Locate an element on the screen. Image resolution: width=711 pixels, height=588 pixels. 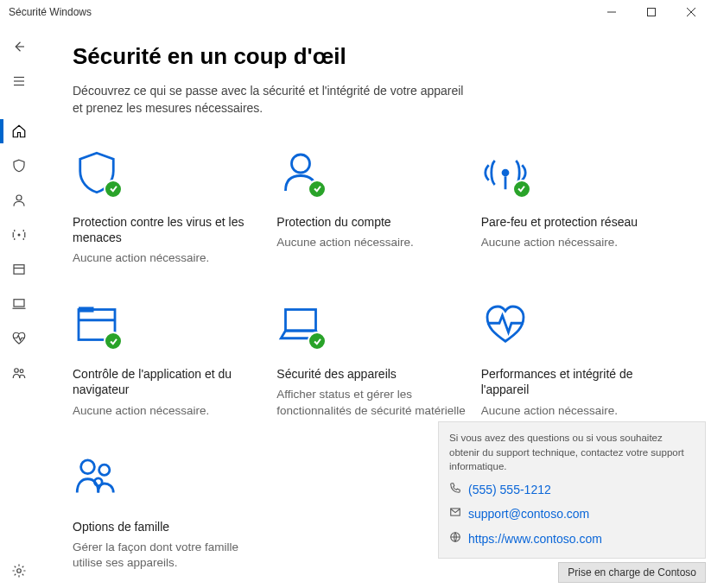
minimize-button is located at coordinates (612, 12).